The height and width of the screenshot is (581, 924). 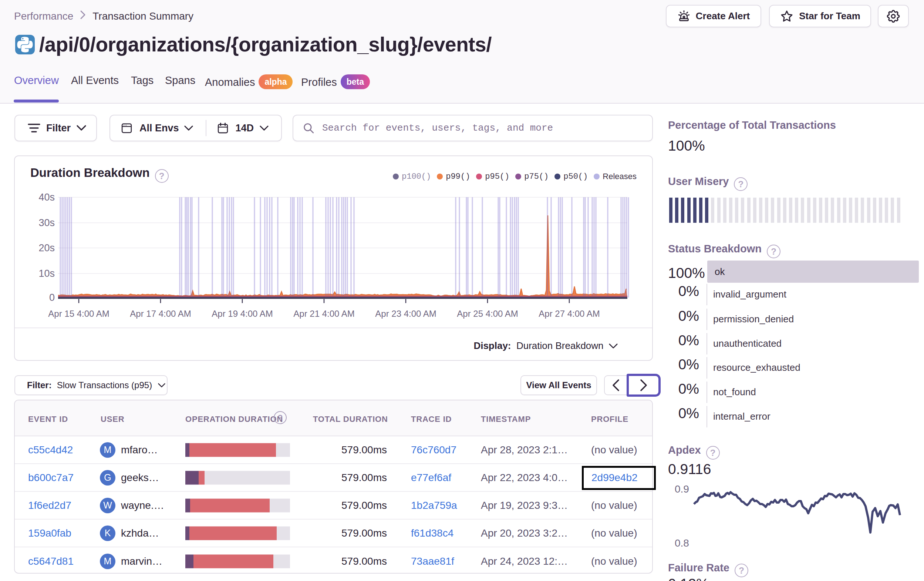 What do you see at coordinates (487, 314) in the screenshot?
I see `svg-text: Apr 25 4:00 AM` at bounding box center [487, 314].